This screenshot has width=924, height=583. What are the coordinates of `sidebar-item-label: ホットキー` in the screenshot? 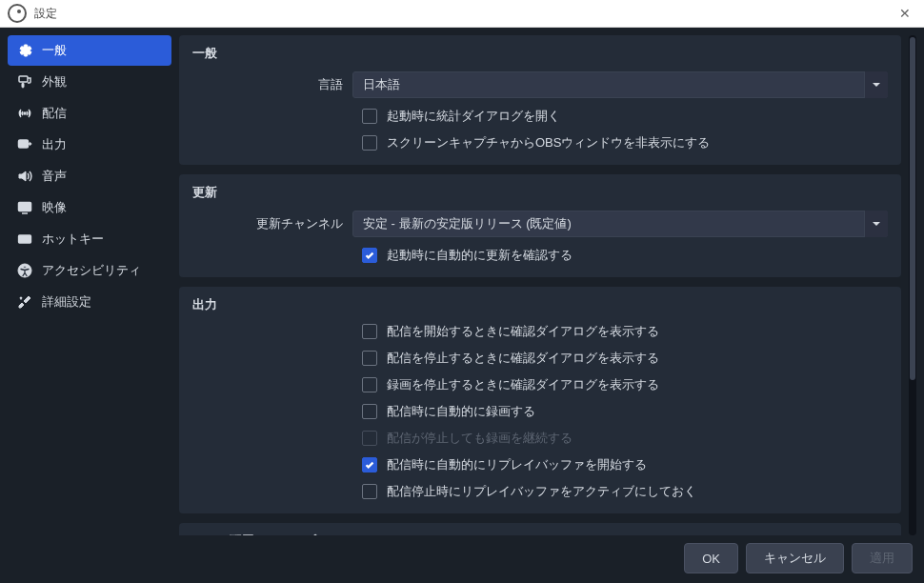 It's located at (72, 239).